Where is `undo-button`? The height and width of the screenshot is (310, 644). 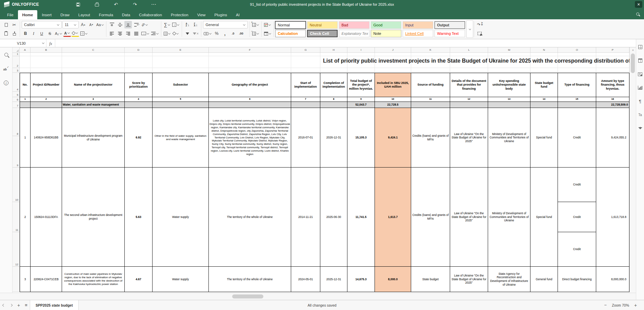
undo-button is located at coordinates (116, 4).